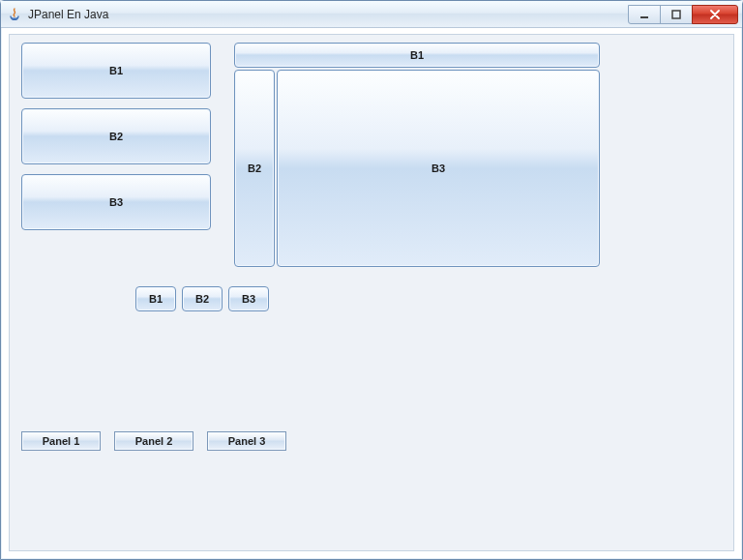  Describe the element at coordinates (15, 15) in the screenshot. I see `java-app-icon` at that location.